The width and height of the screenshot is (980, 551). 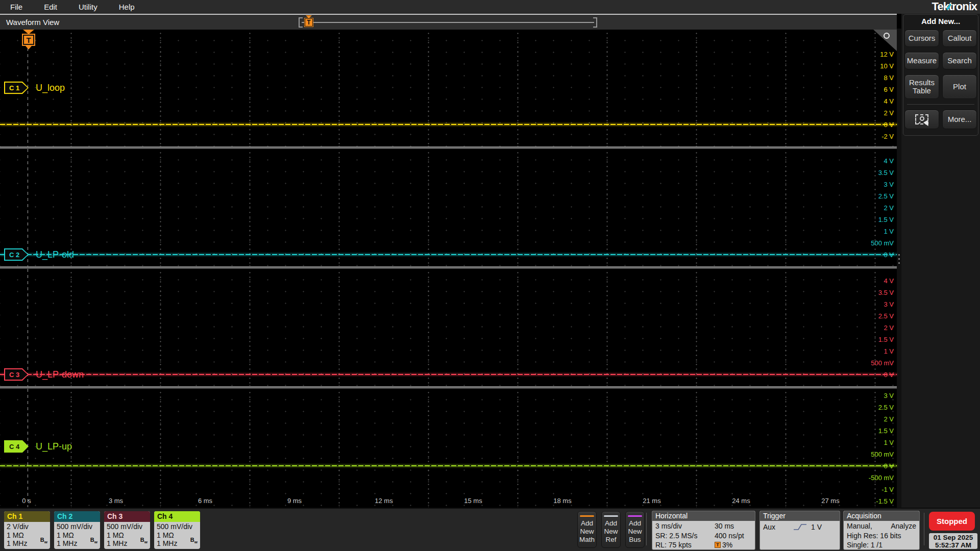 What do you see at coordinates (960, 61) in the screenshot?
I see `search-button: Search` at bounding box center [960, 61].